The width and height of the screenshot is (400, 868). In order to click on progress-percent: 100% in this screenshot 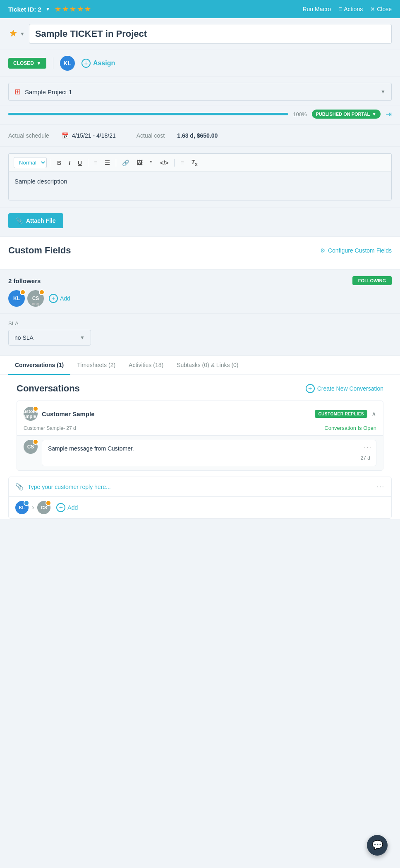, I will do `click(299, 114)`.